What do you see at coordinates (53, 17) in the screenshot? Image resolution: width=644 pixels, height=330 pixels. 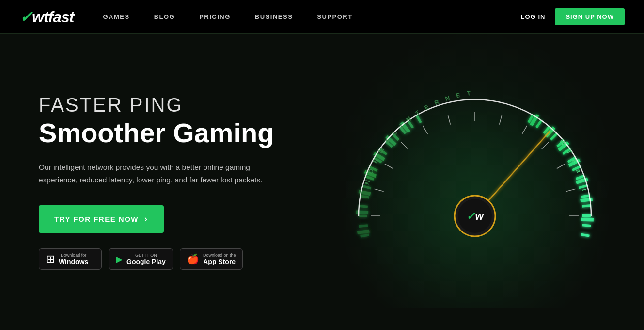 I see `logo-text: wtfast` at bounding box center [53, 17].